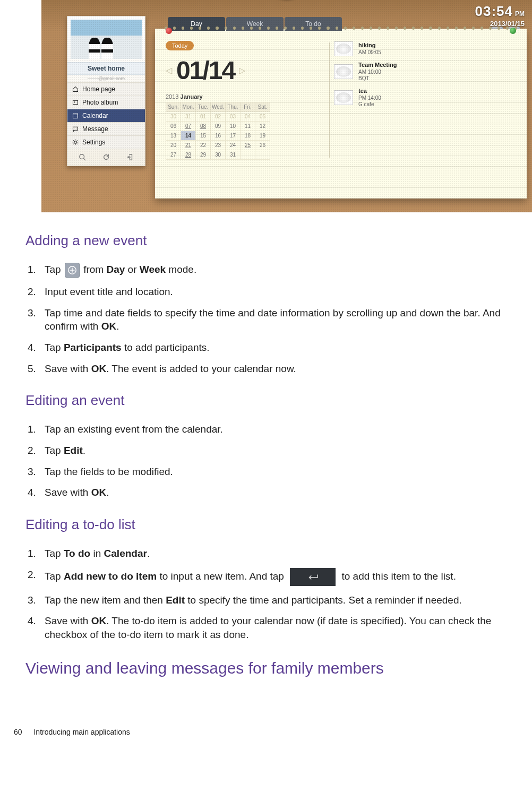  I want to click on calendar-day-cell: 28, so click(188, 155).